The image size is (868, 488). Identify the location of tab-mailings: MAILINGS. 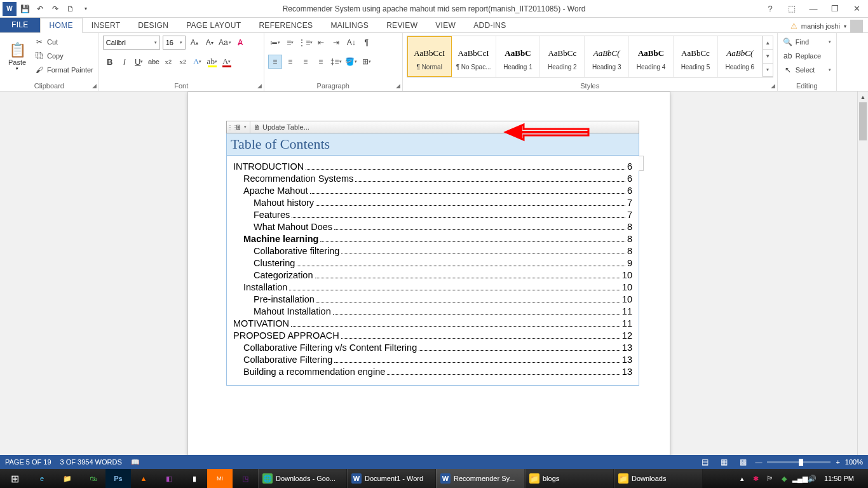
(349, 25).